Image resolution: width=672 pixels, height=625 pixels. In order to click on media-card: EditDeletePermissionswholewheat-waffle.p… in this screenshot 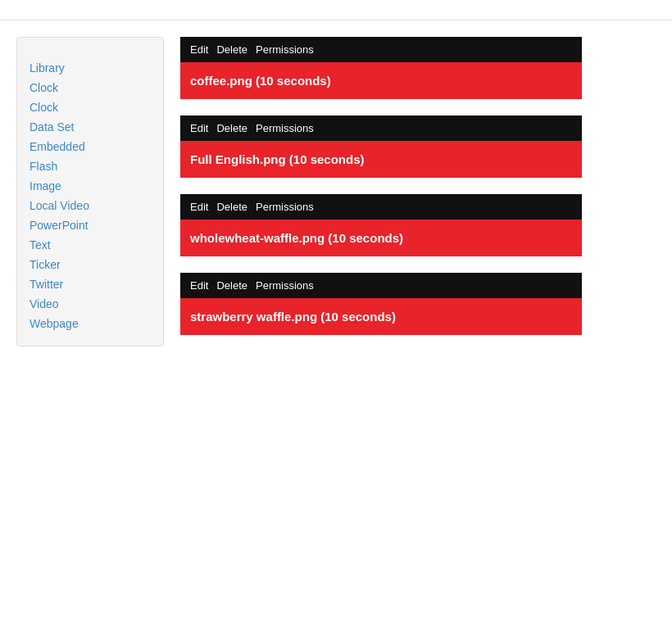, I will do `click(381, 225)`.